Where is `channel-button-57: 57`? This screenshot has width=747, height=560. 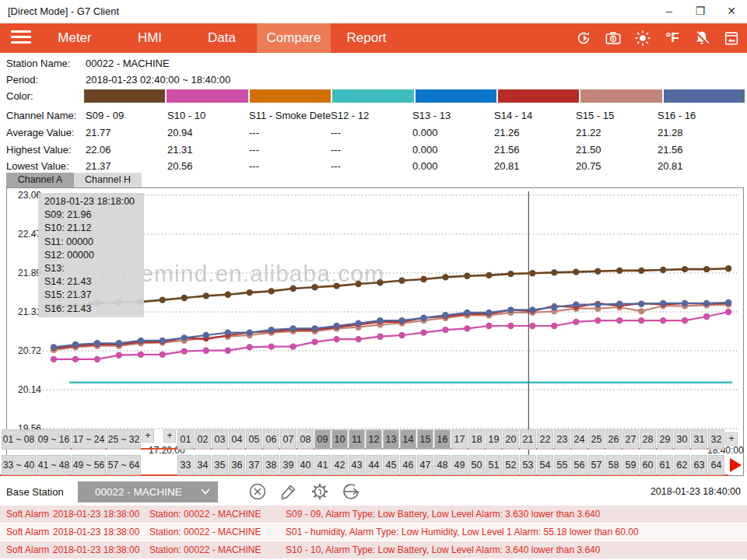
channel-button-57: 57 is located at coordinates (596, 465).